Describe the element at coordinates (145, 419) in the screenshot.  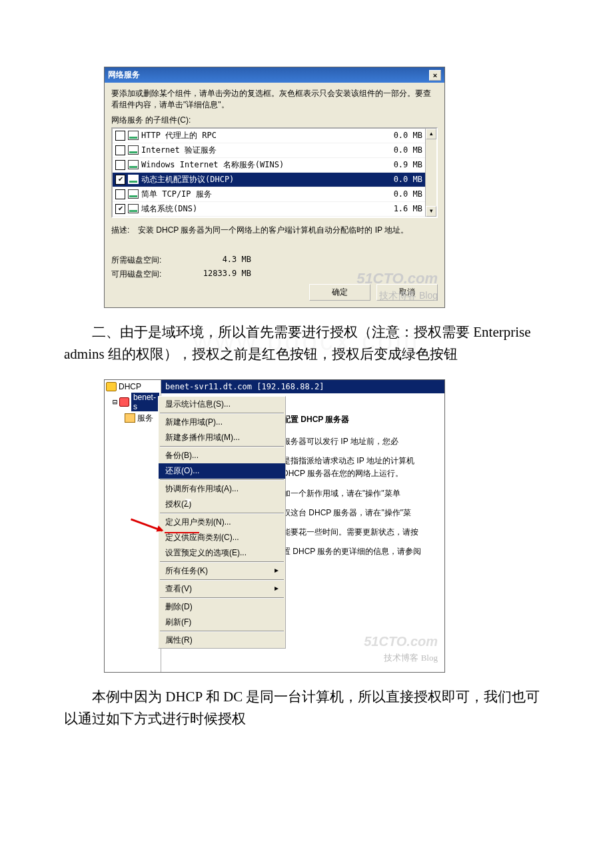
I see `tree-label: 服务` at that location.